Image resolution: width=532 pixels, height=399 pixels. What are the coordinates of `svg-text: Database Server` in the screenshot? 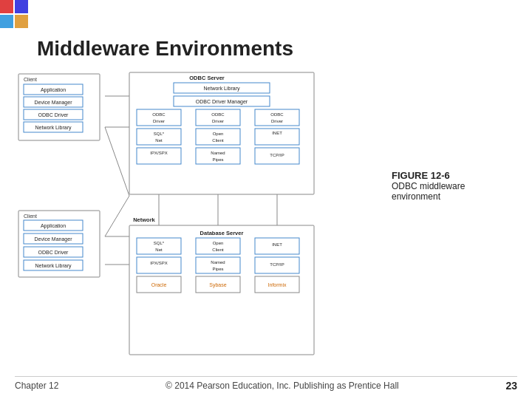 It's located at (222, 233).